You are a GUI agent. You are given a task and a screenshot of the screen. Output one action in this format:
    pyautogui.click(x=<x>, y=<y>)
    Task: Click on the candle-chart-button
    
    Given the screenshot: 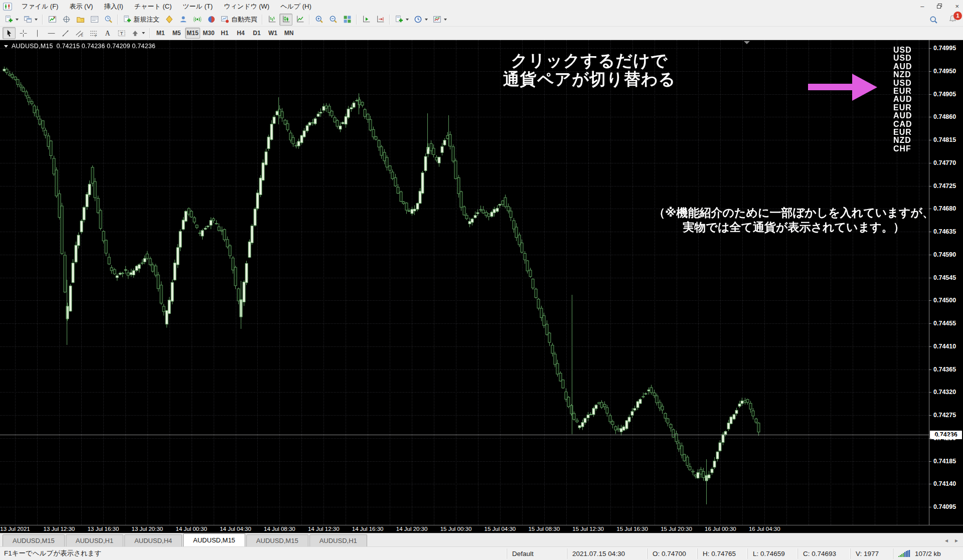 What is the action you would take?
    pyautogui.click(x=286, y=20)
    